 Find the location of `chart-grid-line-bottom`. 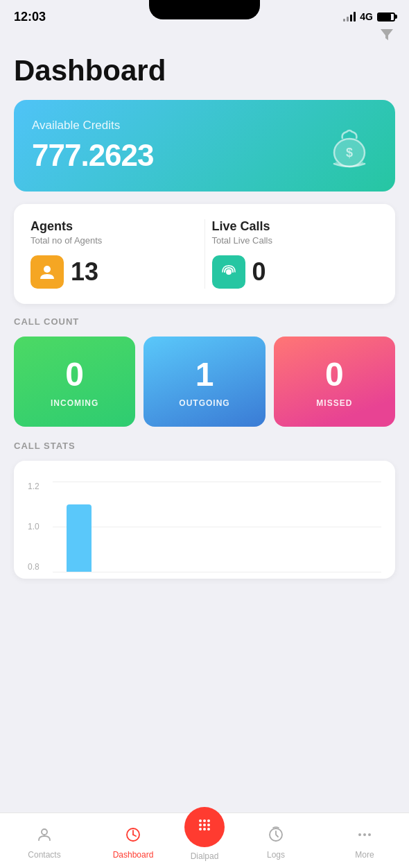

chart-grid-line-bottom is located at coordinates (217, 572).